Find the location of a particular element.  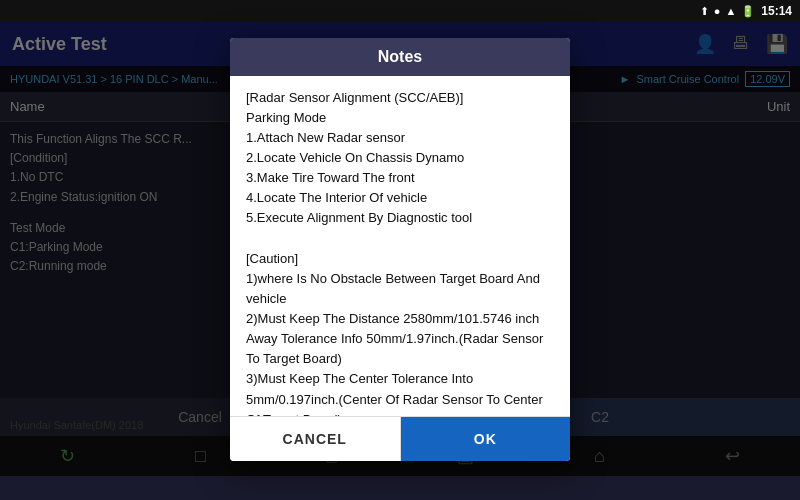

modal-footer: CANCEL OK is located at coordinates (400, 438).